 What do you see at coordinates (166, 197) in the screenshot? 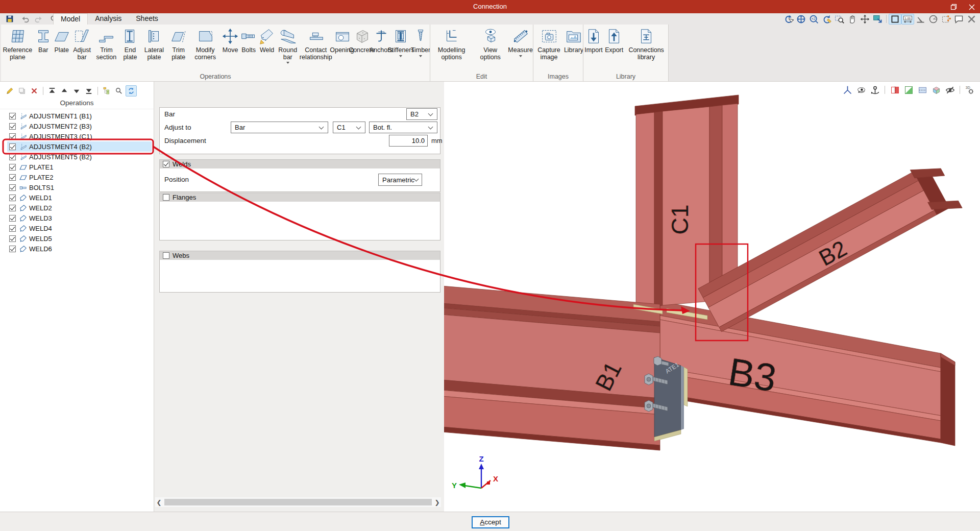
I see `flanges-checkbox` at bounding box center [166, 197].